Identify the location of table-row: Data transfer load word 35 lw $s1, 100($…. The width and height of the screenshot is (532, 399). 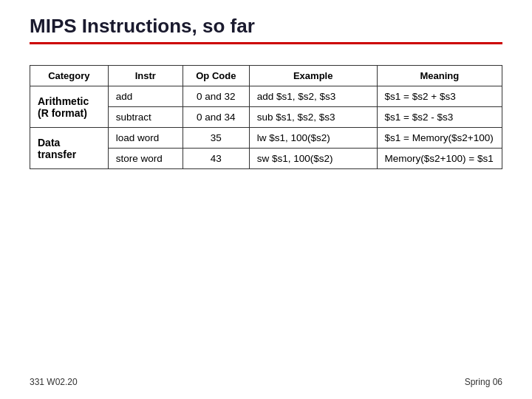
(266, 138).